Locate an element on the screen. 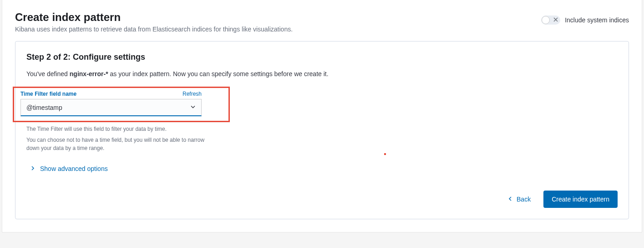 This screenshot has width=644, height=248. time-filter-select: @timestamp is located at coordinates (111, 108).